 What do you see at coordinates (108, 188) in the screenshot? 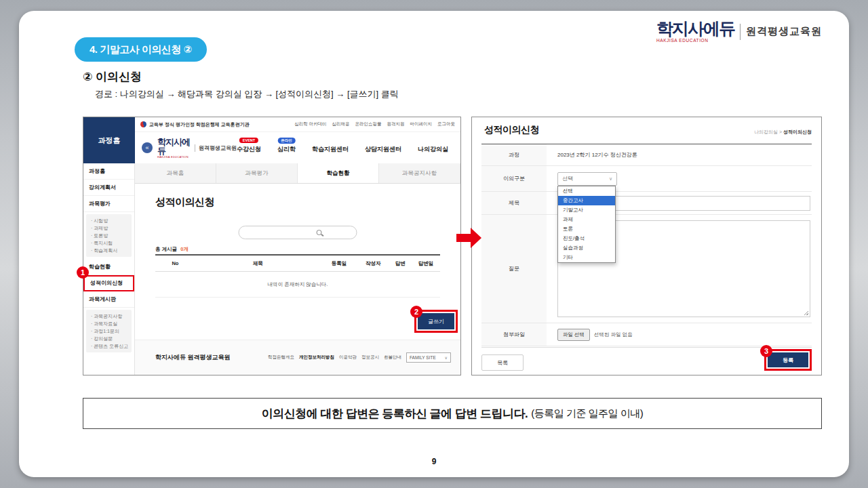
I see `sidebar-item-syllabus: 강의계획서` at bounding box center [108, 188].